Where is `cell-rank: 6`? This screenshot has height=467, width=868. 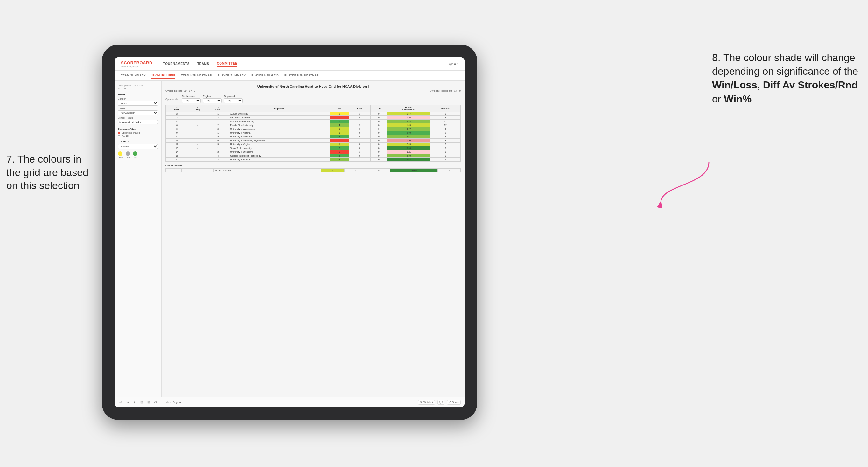
cell-rank: 6 is located at coordinates (177, 125).